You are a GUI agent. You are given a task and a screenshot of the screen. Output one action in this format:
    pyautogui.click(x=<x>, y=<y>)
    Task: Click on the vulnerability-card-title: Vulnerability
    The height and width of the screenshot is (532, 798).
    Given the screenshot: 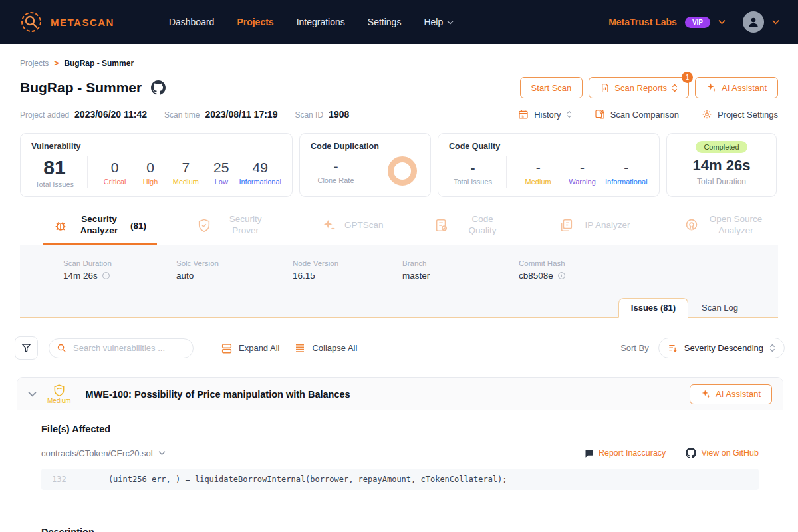 What is the action you would take?
    pyautogui.click(x=156, y=146)
    